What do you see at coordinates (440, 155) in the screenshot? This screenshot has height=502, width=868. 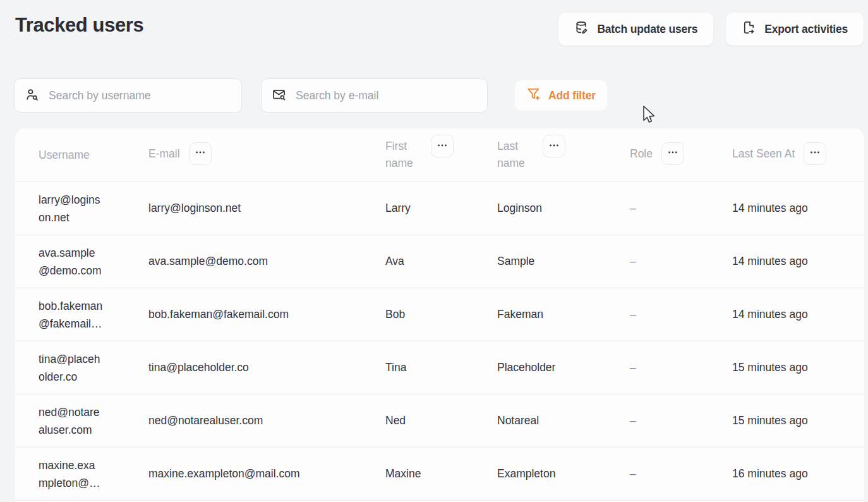 I see `table-header-row: Username E-mail First name` at bounding box center [440, 155].